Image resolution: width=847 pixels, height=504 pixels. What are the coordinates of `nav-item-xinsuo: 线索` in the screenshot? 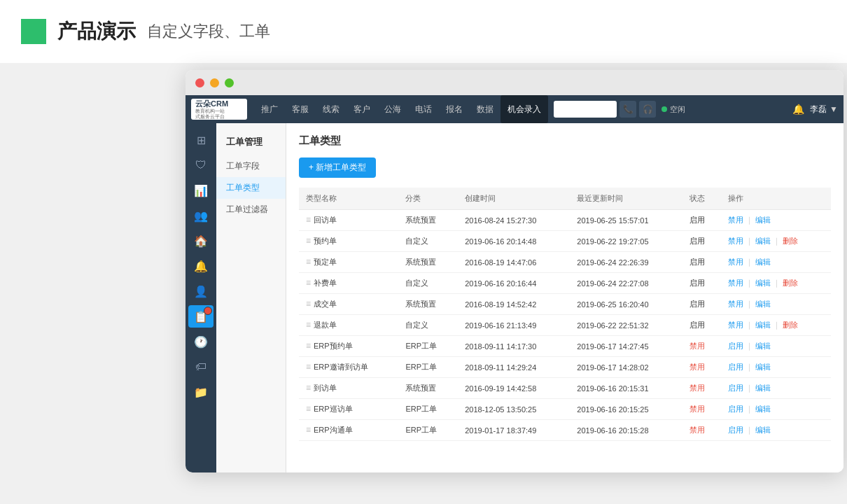 It's located at (331, 109).